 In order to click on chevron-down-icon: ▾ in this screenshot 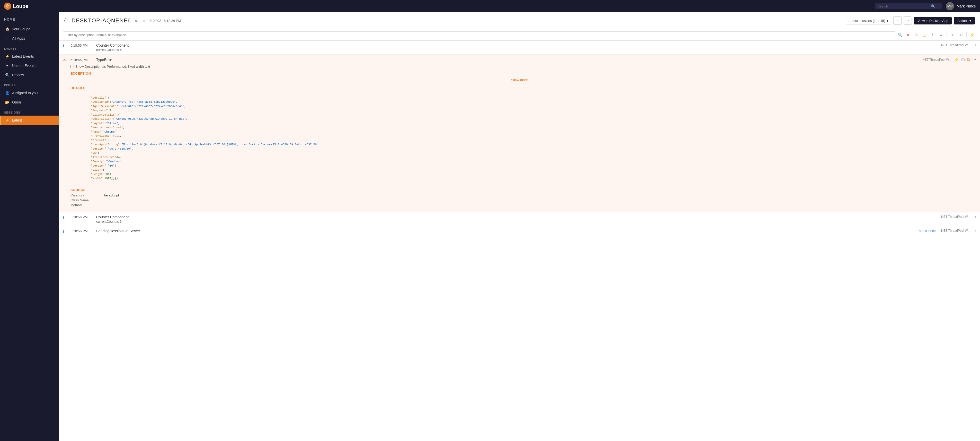, I will do `click(888, 21)`.